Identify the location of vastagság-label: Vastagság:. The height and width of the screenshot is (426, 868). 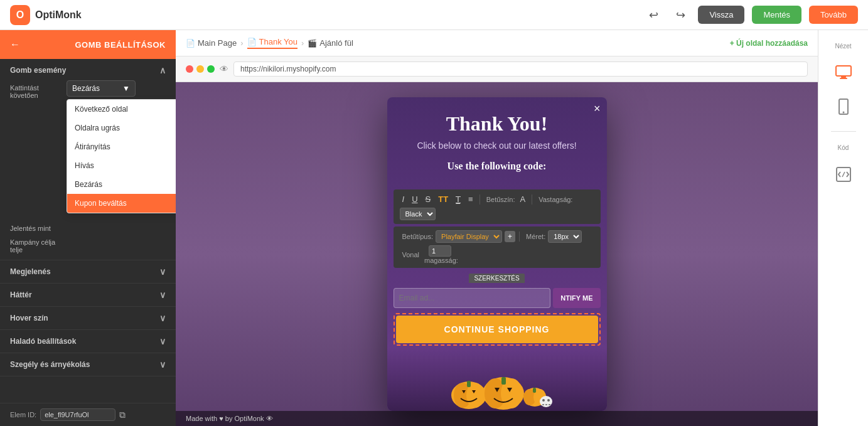
(555, 200).